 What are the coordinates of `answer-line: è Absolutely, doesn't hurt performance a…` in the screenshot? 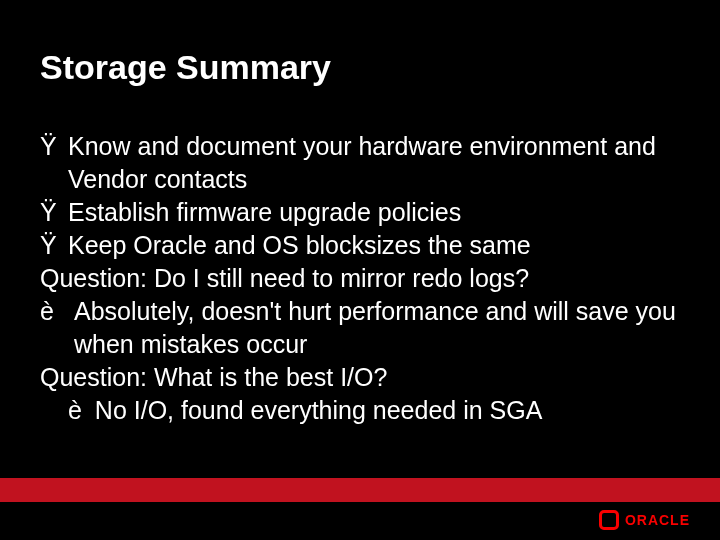 It's located at (360, 328).